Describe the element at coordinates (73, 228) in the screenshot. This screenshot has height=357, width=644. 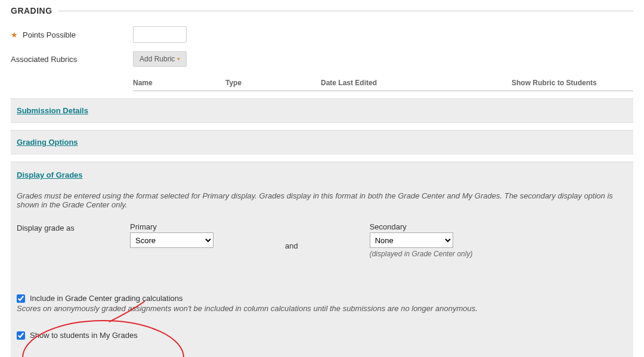
I see `display-grade-label: Display grade as` at that location.